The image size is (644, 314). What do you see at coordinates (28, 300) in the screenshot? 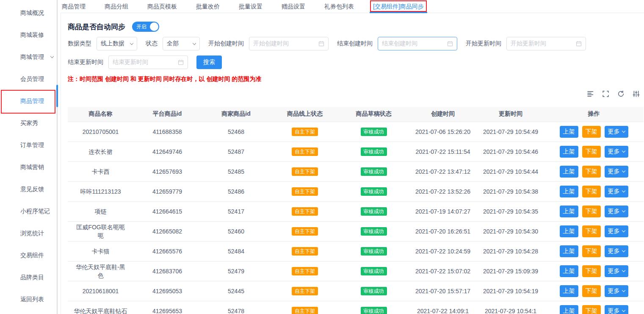
I see `sidebar-item: 返回列表` at bounding box center [28, 300].